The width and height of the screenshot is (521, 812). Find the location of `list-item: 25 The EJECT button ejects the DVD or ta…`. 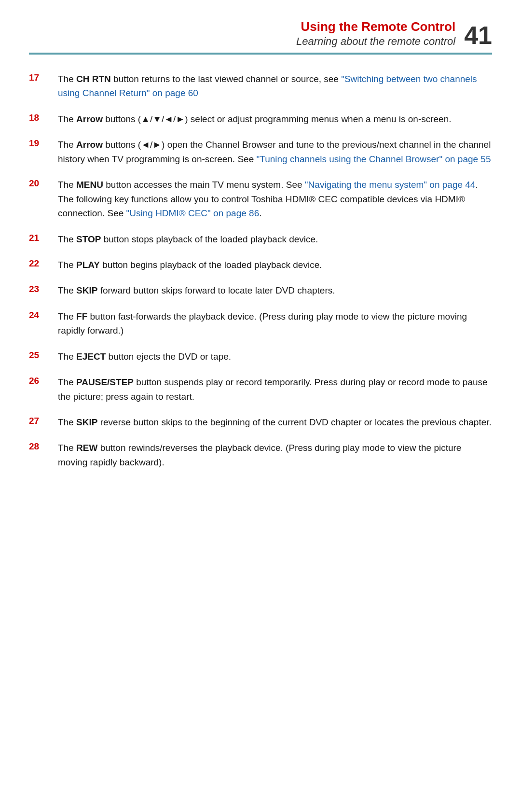

list-item: 25 The EJECT button ejects the DVD or ta… is located at coordinates (260, 356).